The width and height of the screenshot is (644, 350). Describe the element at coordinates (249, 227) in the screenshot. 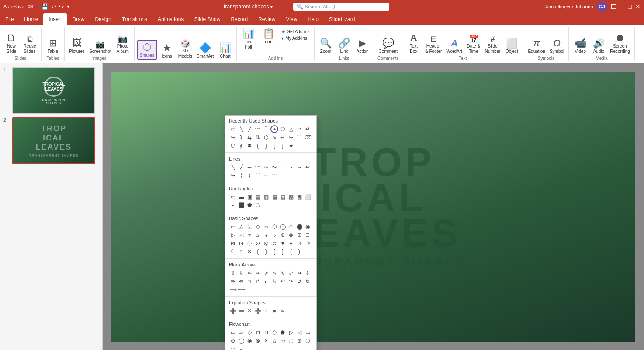

I see `shape-item: ◺` at that location.